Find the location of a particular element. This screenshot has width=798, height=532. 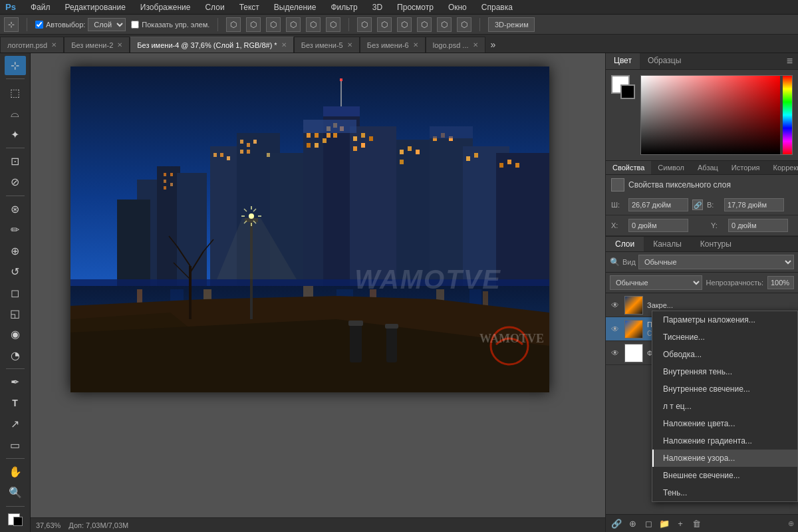

spot-heal-tool: ⊛ is located at coordinates (15, 209).